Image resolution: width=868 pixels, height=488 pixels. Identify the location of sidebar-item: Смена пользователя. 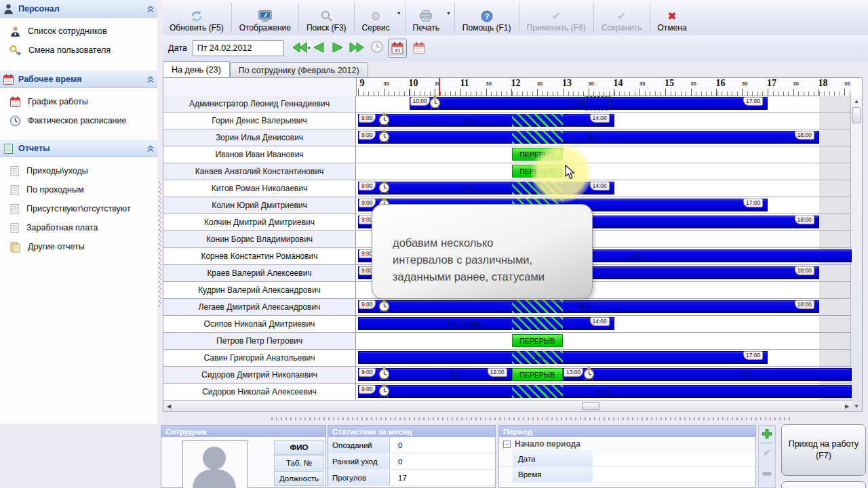
(79, 50).